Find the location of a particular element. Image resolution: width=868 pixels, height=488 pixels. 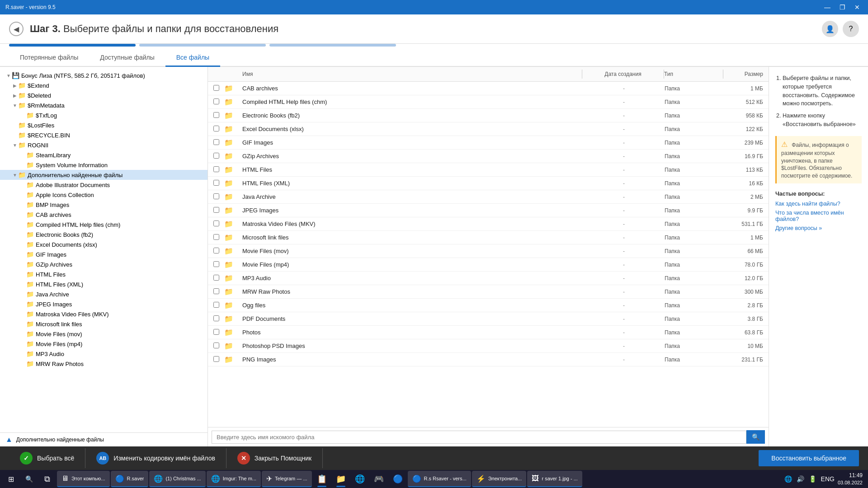

tree-item-links: 📁 Microsoft link files is located at coordinates (104, 324).